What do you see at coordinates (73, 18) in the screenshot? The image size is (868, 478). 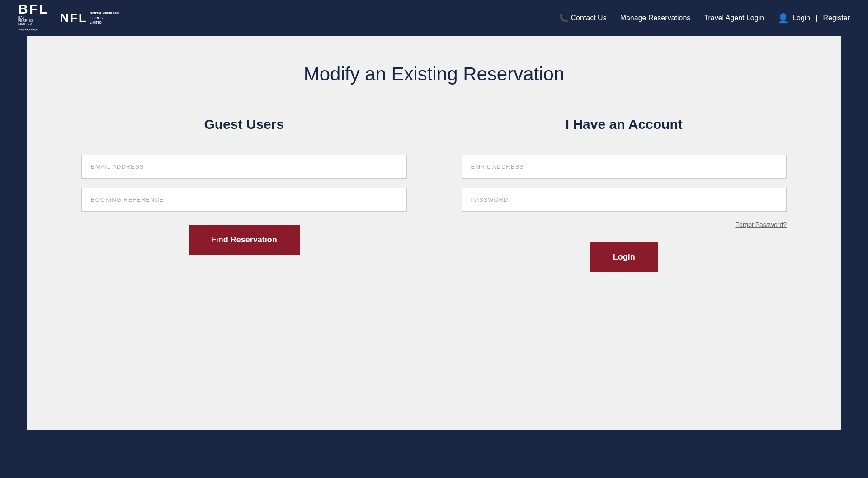 I see `nfl-acronym-text: NFL` at bounding box center [73, 18].